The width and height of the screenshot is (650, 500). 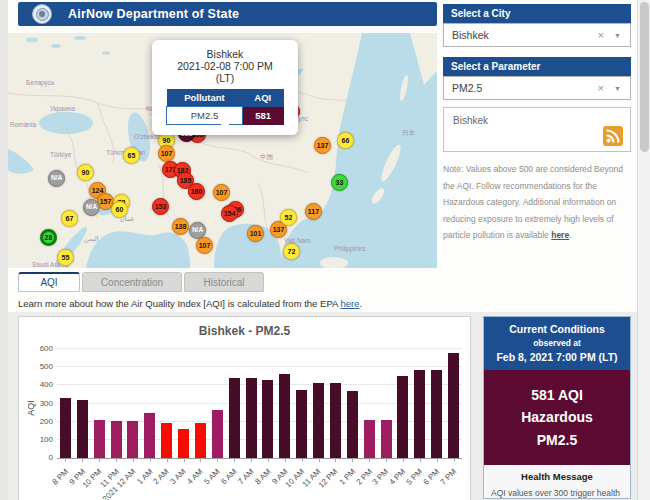 What do you see at coordinates (260, 348) in the screenshot?
I see `gridline` at bounding box center [260, 348].